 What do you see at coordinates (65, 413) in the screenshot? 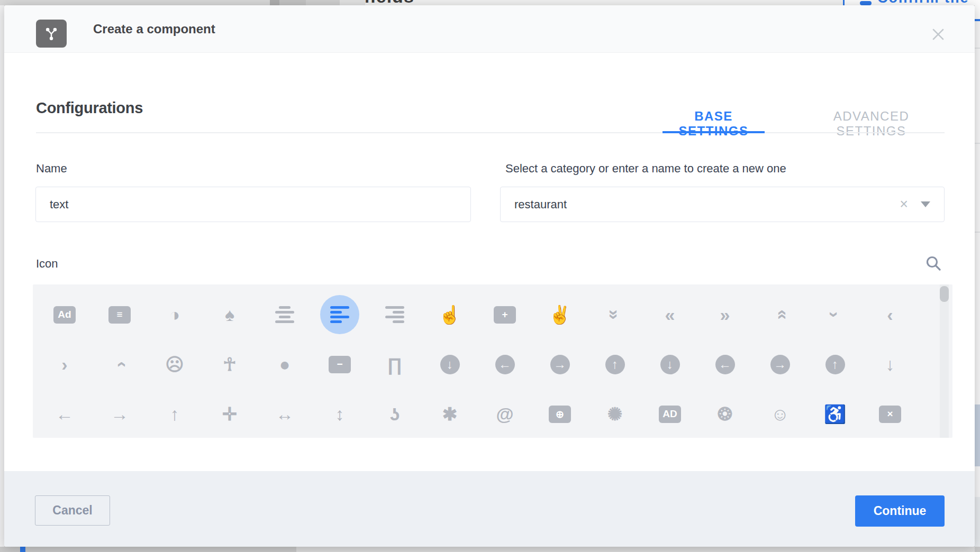
I see `icon-cell-arrow-left: ←` at bounding box center [65, 413].